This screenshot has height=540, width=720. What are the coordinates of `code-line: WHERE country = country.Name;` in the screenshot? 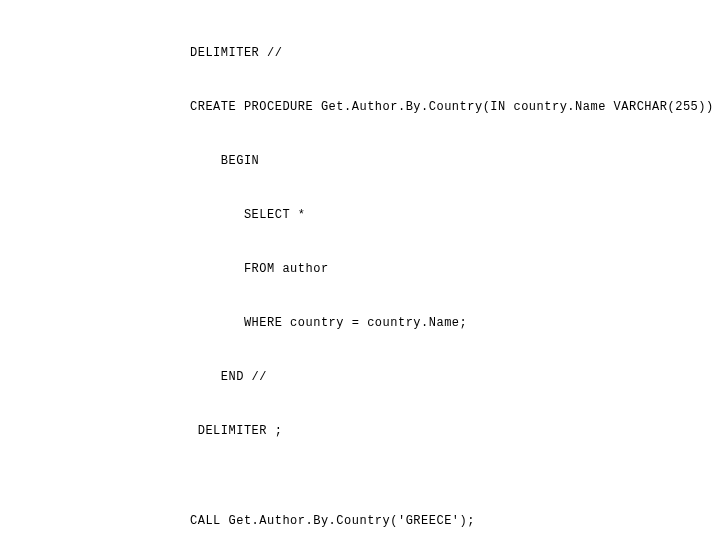 It's located at (455, 323).